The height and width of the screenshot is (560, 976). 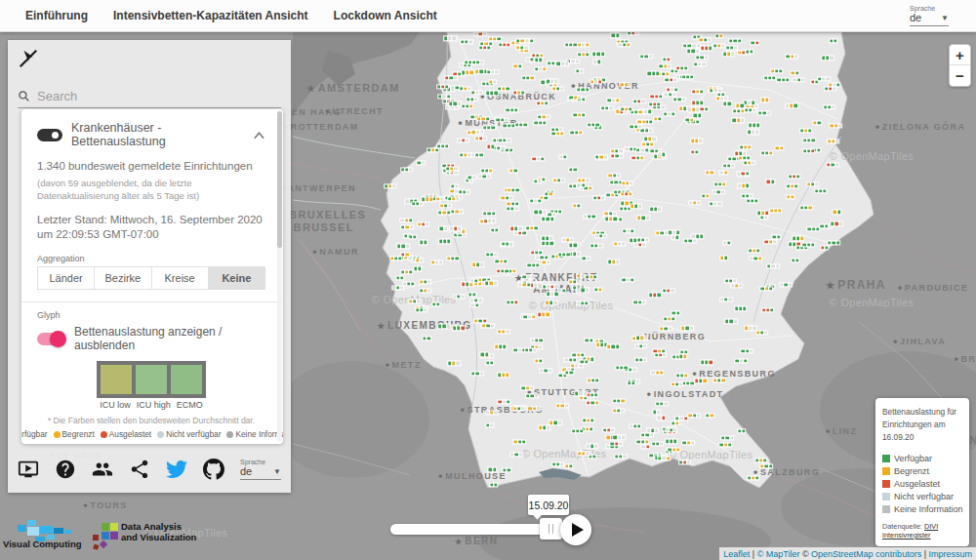 I want to click on aggregation-keine-button: Keine, so click(x=237, y=278).